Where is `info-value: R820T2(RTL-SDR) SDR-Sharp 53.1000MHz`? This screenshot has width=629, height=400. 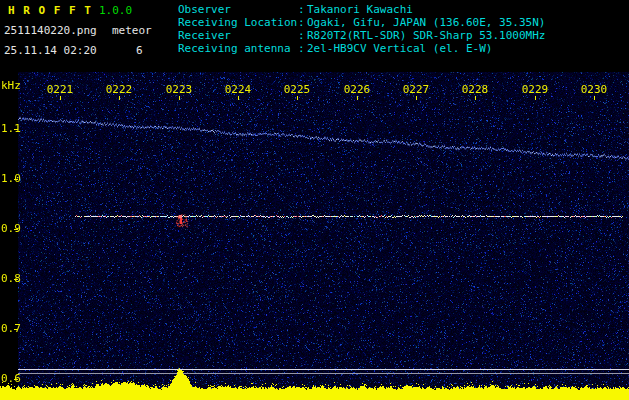 info-value: R820T2(RTL-SDR) SDR-Sharp 53.1000MHz is located at coordinates (426, 36).